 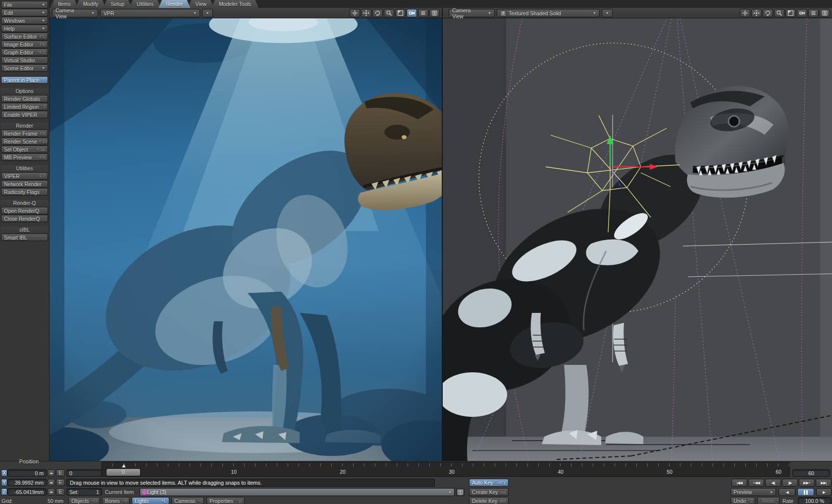 I want to click on close-renderq-button: Close RenderQ, so click(x=25, y=219).